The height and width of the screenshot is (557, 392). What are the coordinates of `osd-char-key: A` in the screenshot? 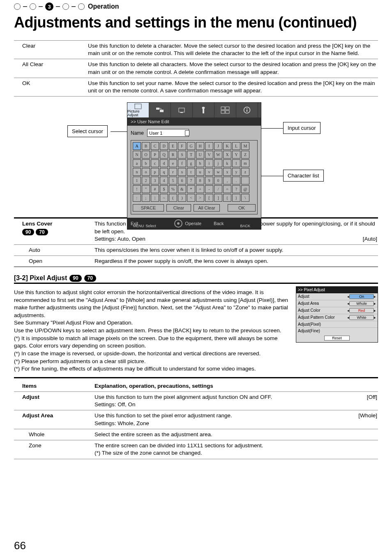 It's located at (137, 146).